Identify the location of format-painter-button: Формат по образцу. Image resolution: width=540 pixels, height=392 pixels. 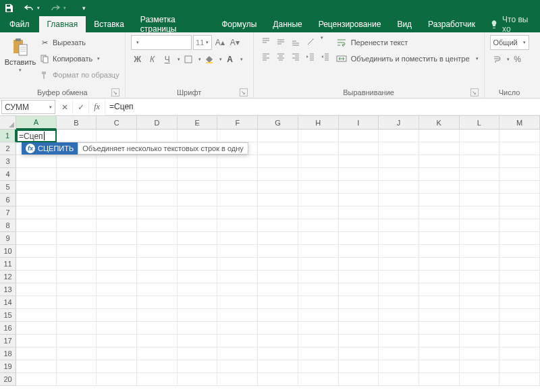
(80, 75).